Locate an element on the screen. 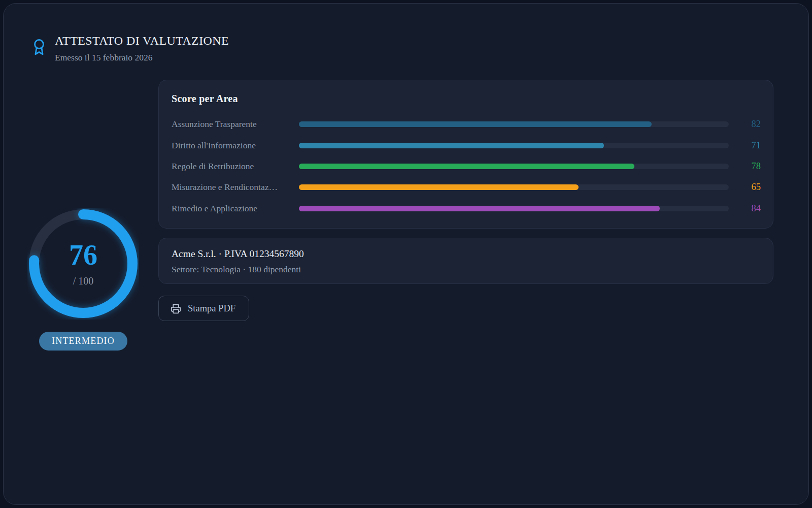 The height and width of the screenshot is (508, 812). area-value: 78 is located at coordinates (747, 167).